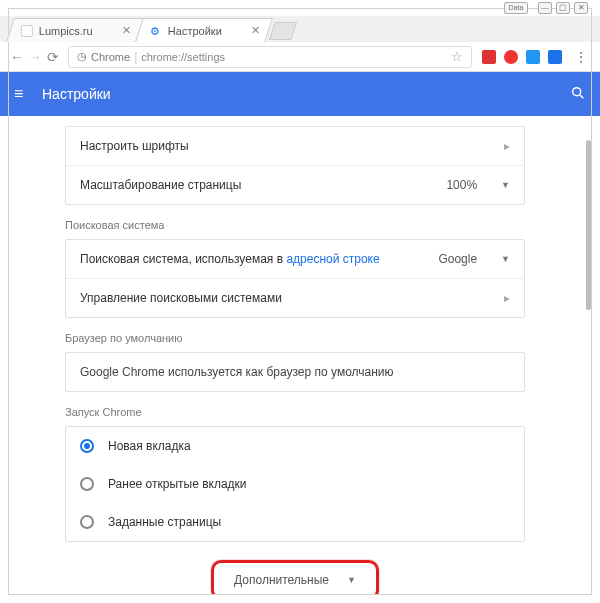 The height and width of the screenshot is (603, 600). I want to click on gear-icon: ⚙, so click(156, 31).